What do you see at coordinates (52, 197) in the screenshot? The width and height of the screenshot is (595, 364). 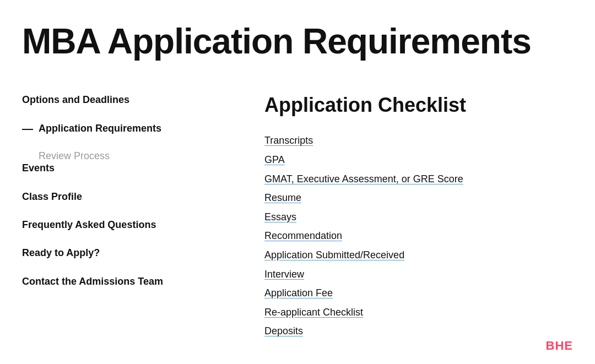 I see `sidebar-item-label: Class Profile` at bounding box center [52, 197].